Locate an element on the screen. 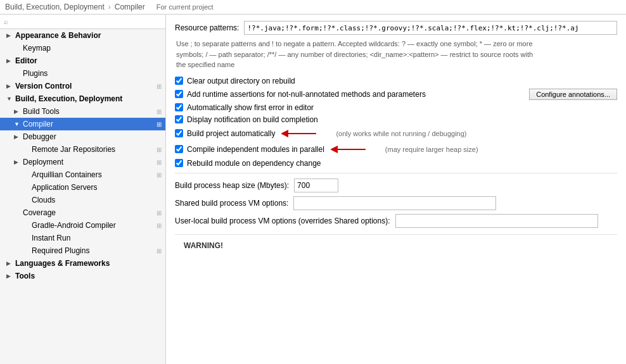 The image size is (626, 364). heap-size-label: Build process heap size (Mbytes): is located at coordinates (232, 185).